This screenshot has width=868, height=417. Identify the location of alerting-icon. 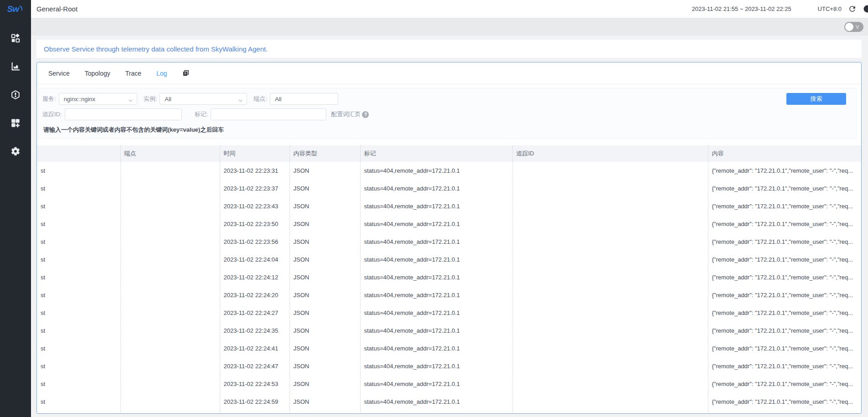
(16, 95).